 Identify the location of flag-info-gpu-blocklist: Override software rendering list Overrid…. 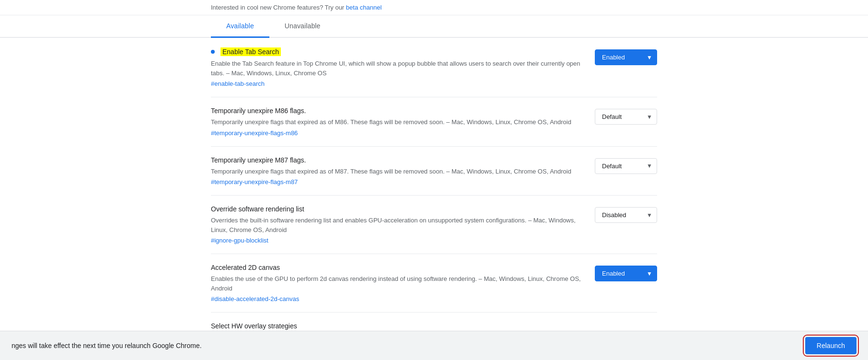
(398, 224).